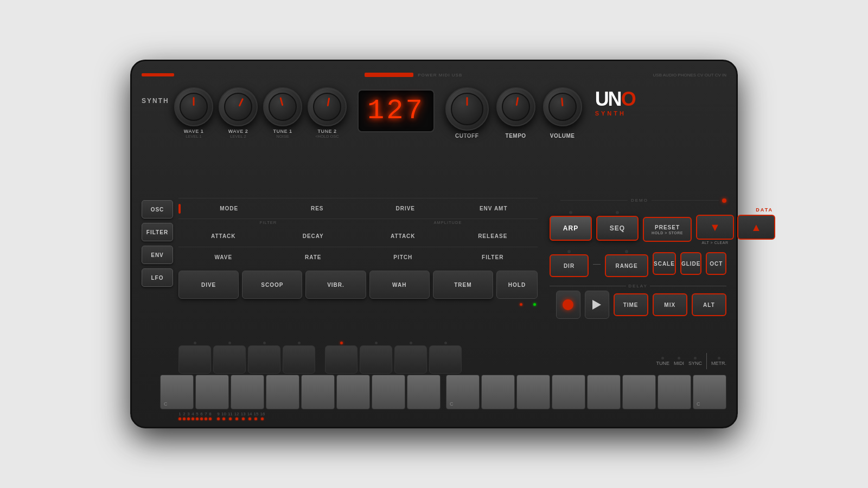 Image resolution: width=868 pixels, height=488 pixels. I want to click on right-knobs-area: UN O SYNTH CUTOFF TEMPO VOLUME, so click(586, 112).